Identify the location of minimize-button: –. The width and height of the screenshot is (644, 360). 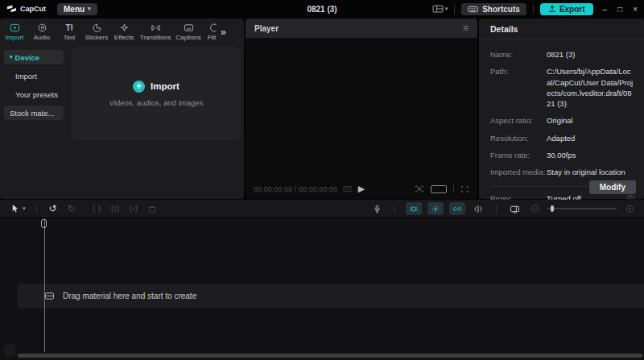
(605, 10).